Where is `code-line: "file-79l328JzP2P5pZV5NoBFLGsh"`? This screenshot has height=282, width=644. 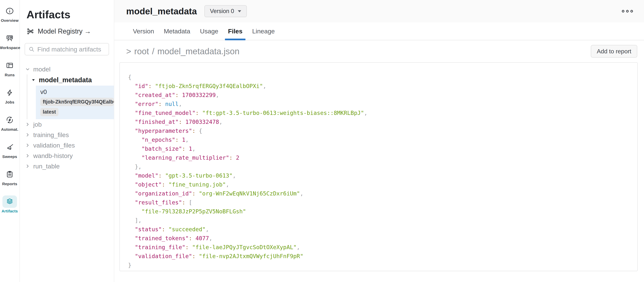 code-line: "file-79l328JzP2P5pZV5NoBFLGsh" is located at coordinates (378, 212).